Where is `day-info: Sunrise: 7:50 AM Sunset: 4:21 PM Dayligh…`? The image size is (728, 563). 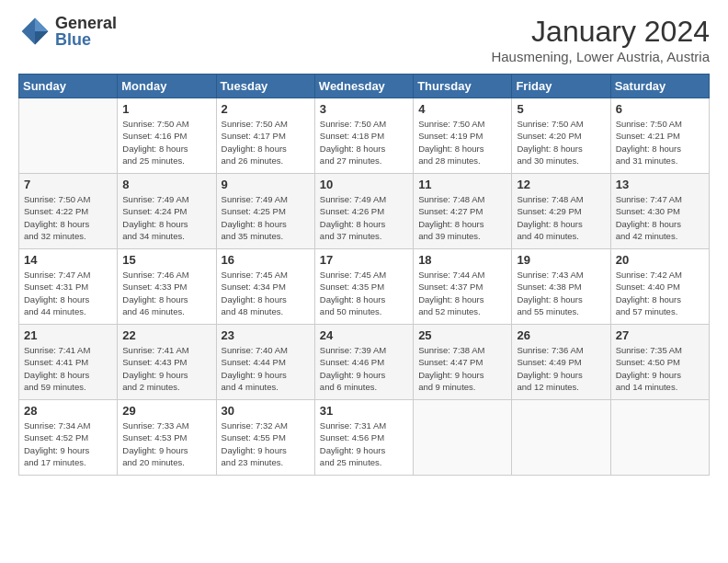 day-info: Sunrise: 7:50 AM Sunset: 4:21 PM Dayligh… is located at coordinates (660, 142).